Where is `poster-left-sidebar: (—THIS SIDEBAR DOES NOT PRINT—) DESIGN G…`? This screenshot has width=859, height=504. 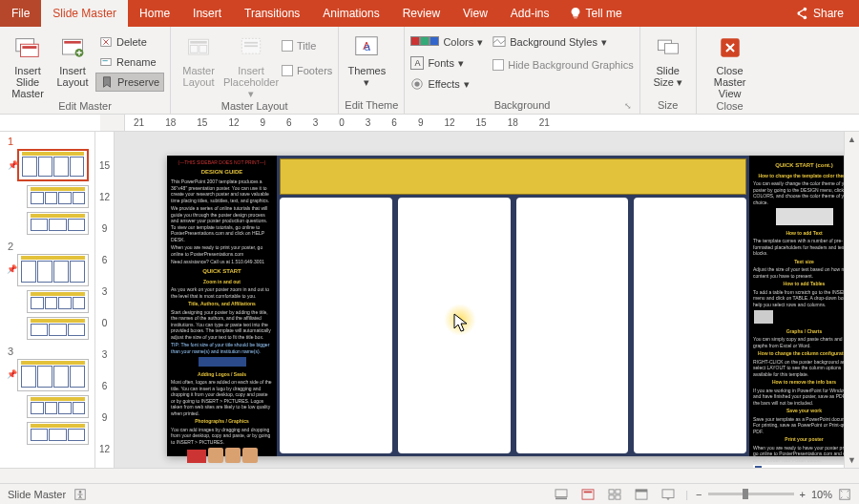 poster-left-sidebar: (—THIS SIDEBAR DOES NOT PRINT—) DESIGN G… is located at coordinates (221, 305).